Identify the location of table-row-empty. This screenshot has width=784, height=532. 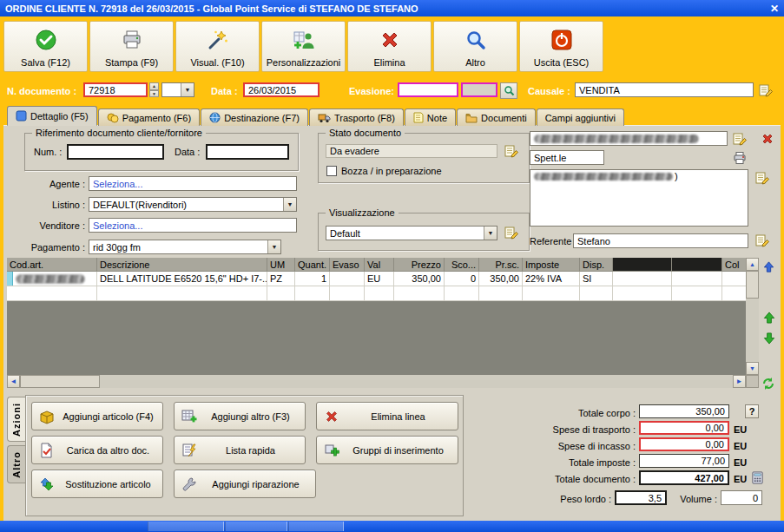
(377, 293).